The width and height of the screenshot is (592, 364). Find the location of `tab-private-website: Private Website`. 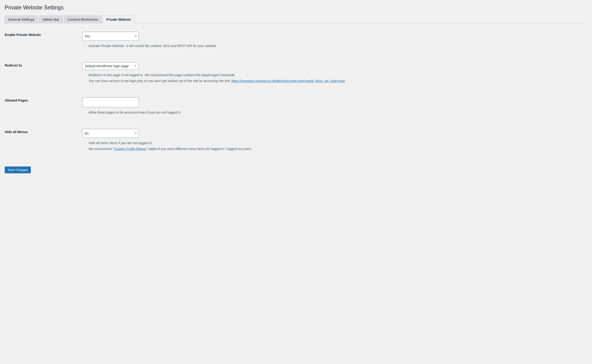

tab-private-website: Private Website is located at coordinates (118, 20).